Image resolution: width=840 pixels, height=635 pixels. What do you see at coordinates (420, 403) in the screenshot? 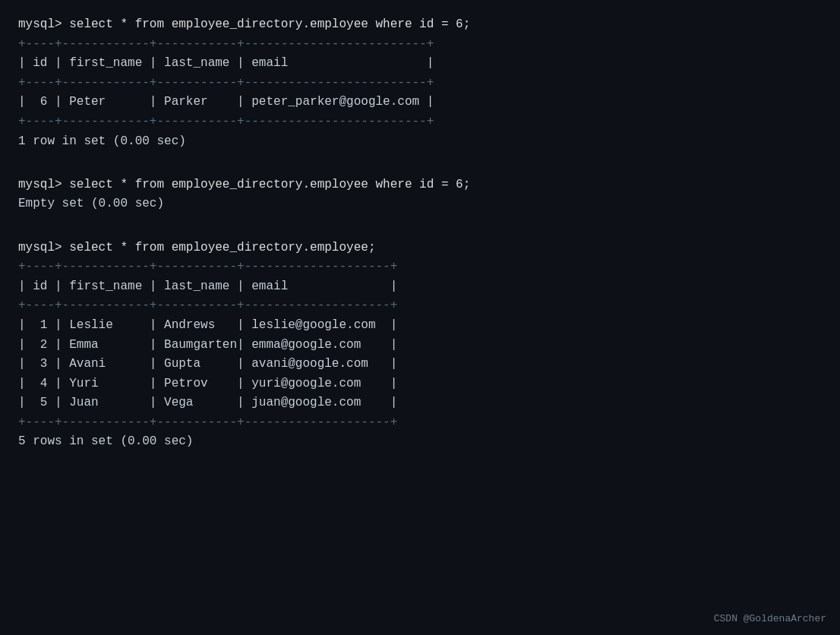
I see `data-row-3-5: | 5 | Juan | Vega | juan@google.com |` at bounding box center [420, 403].